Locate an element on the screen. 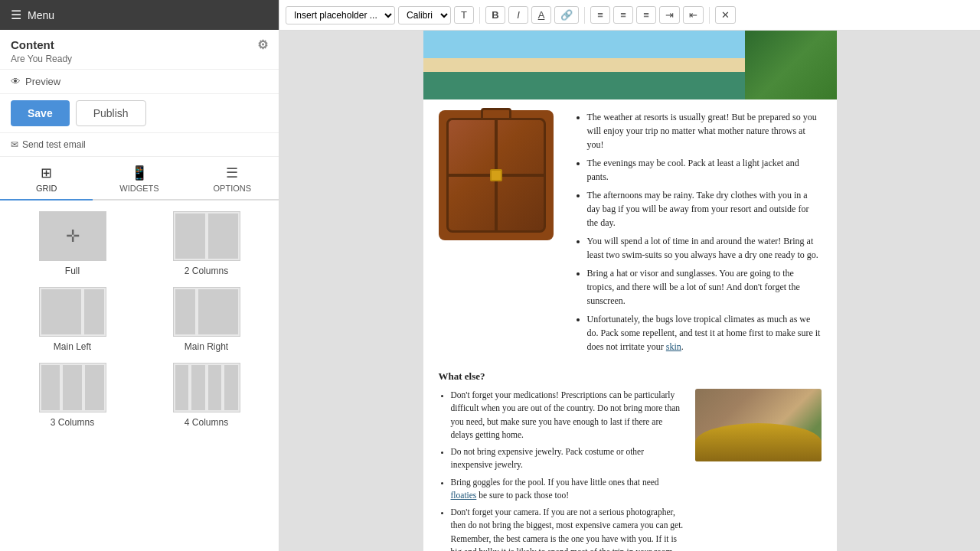 The image size is (980, 551). placeholder-select: Insert placeholder ... is located at coordinates (340, 15).